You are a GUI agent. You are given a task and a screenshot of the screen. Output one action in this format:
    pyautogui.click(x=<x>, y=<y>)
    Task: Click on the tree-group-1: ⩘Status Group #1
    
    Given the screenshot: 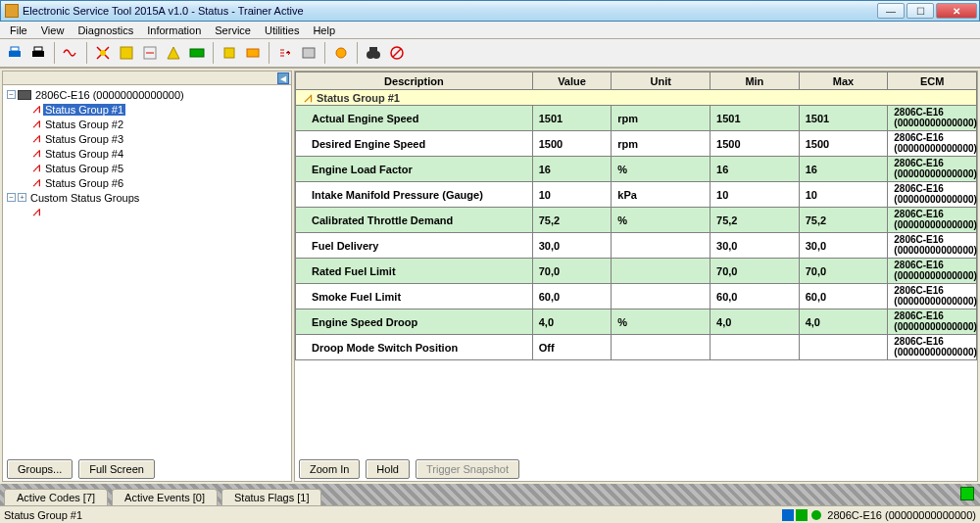 What is the action you would take?
    pyautogui.click(x=148, y=110)
    